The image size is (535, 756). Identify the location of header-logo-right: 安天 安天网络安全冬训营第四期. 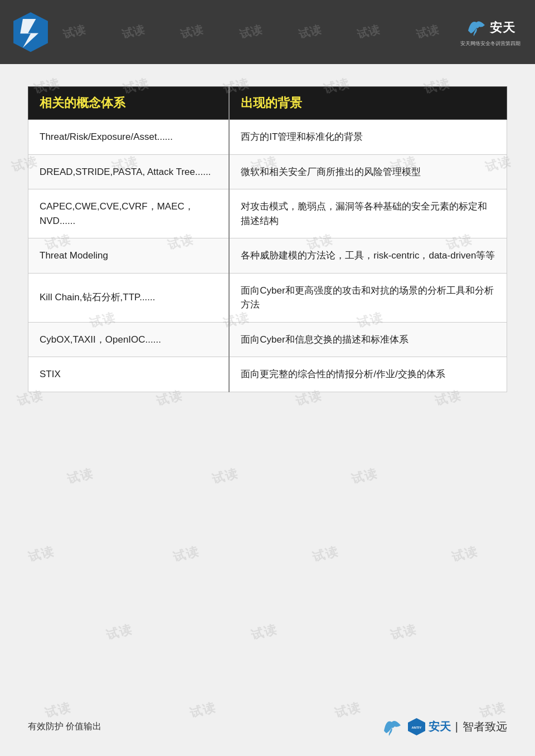
(490, 32).